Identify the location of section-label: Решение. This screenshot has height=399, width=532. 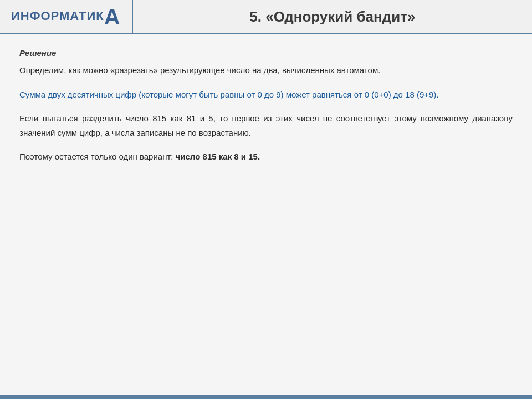
(266, 53).